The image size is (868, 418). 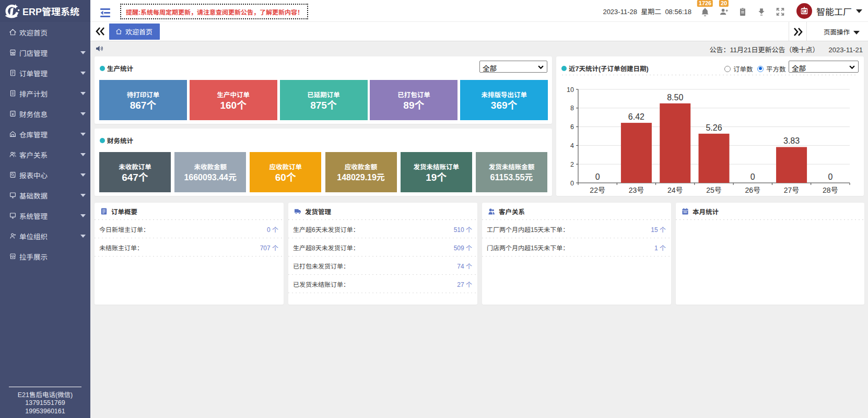 What do you see at coordinates (753, 190) in the screenshot?
I see `svg-text: 26号` at bounding box center [753, 190].